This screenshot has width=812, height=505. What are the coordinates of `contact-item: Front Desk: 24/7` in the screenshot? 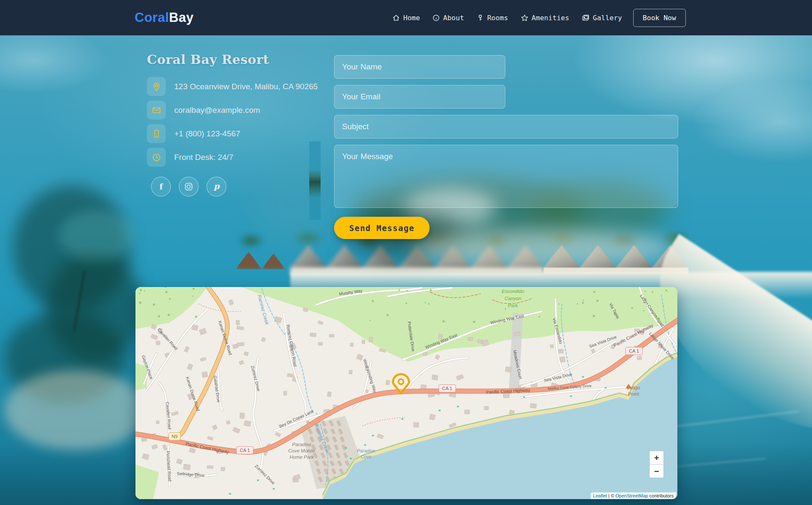 It's located at (237, 157).